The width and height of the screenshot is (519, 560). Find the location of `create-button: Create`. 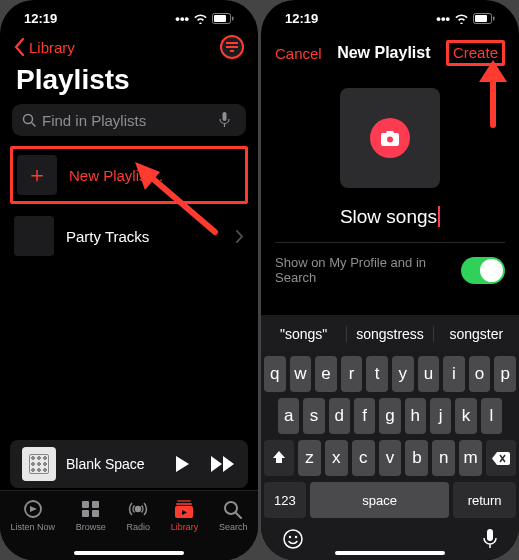

create-button: Create is located at coordinates (476, 52).